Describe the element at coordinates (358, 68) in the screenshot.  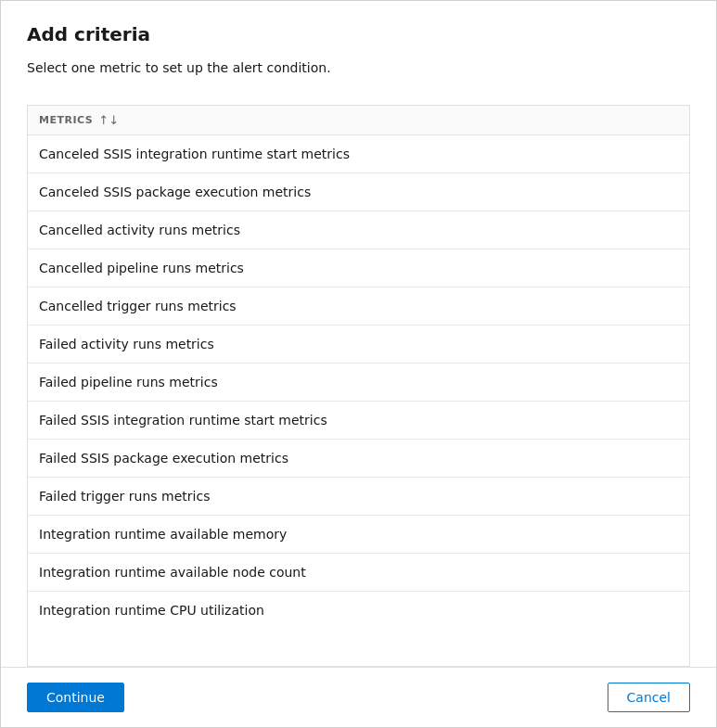
I see `dialog-subtitle: Select one metric to set up the alert co…` at that location.